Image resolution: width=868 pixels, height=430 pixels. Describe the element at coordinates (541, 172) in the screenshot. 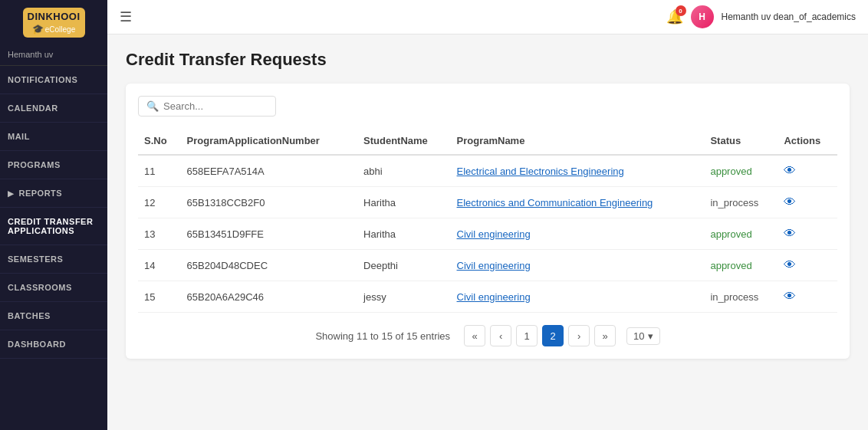

I see `program-link: Electrical and Electronics Engineering` at that location.